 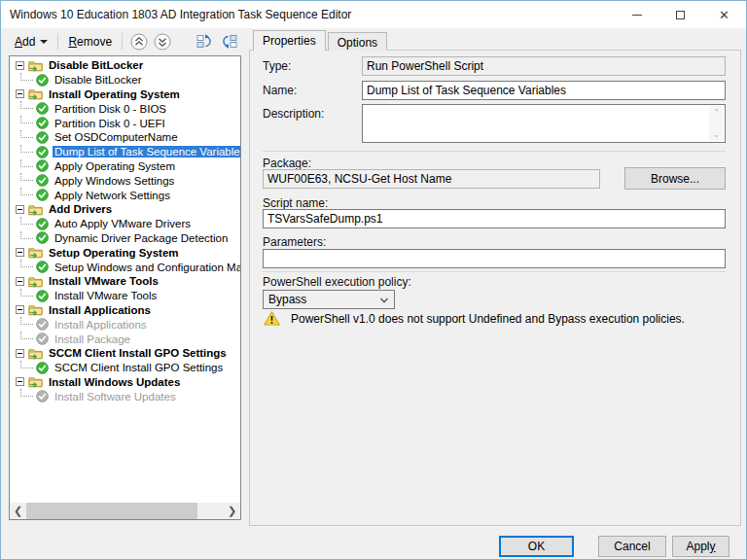 What do you see at coordinates (146, 152) in the screenshot?
I see `tree-item-label: Dump List of Task Sequence Variables` at bounding box center [146, 152].